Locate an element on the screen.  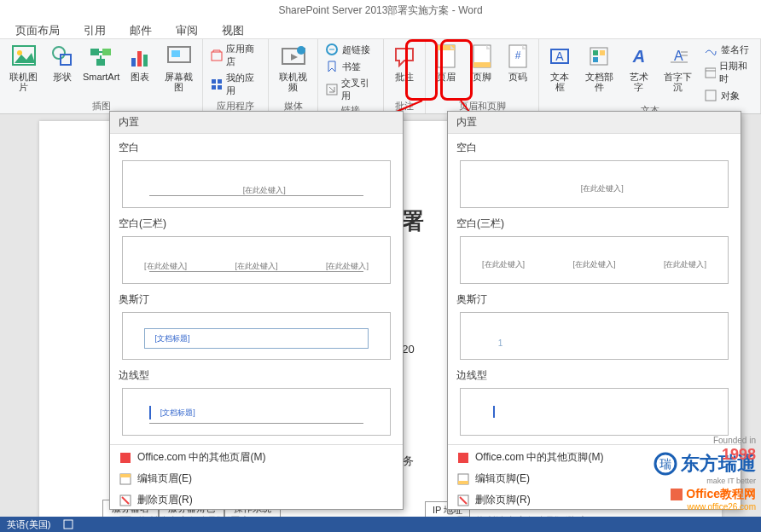
my-apps-button: 我的应用 is located at coordinates (235, 84).